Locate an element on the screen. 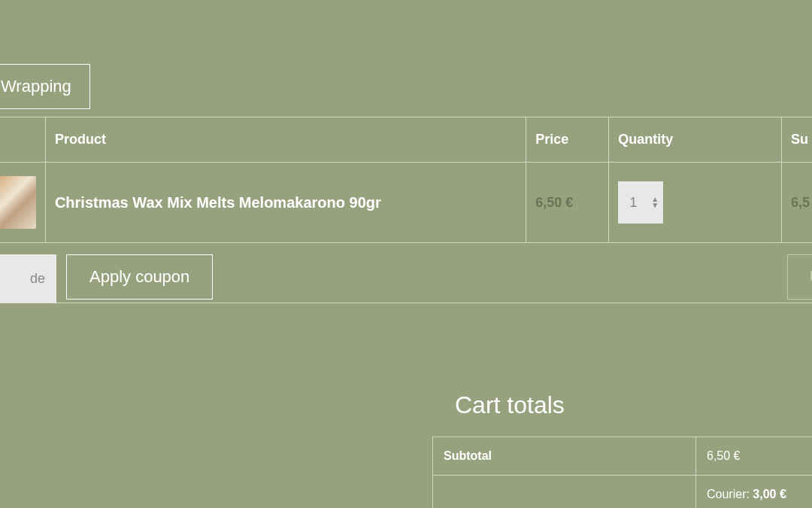  col-header-product: Product is located at coordinates (286, 140).